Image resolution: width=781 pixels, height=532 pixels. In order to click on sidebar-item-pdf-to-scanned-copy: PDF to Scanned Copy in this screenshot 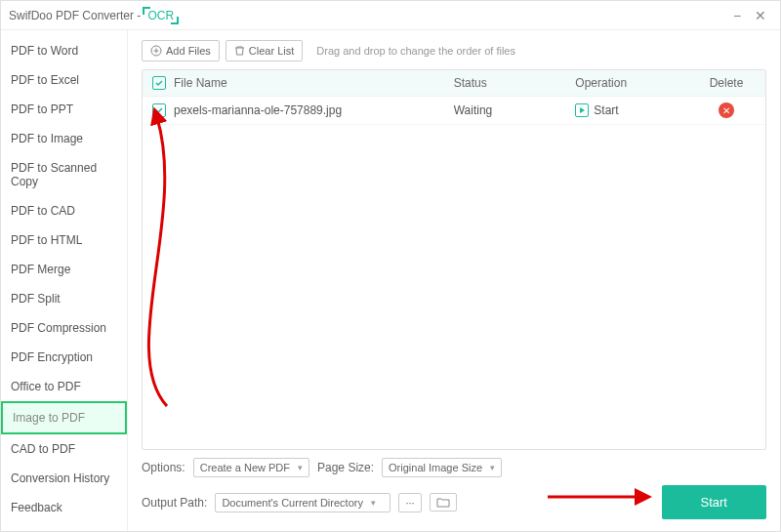, I will do `click(64, 175)`.